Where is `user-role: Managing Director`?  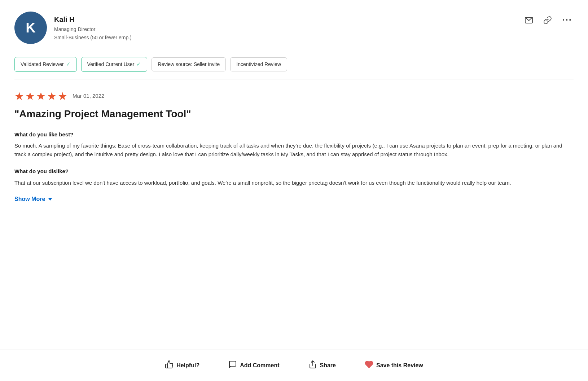 user-role: Managing Director is located at coordinates (93, 30).